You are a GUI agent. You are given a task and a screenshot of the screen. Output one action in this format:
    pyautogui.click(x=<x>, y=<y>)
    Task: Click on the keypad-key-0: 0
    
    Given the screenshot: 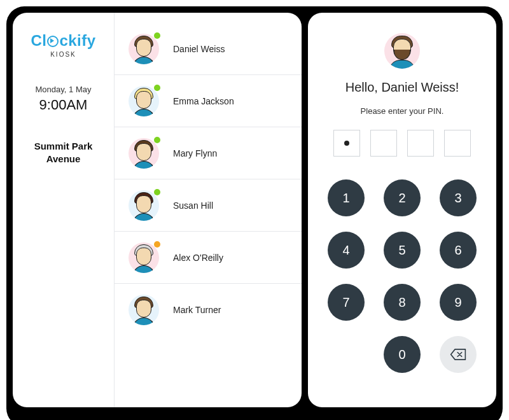 What is the action you would take?
    pyautogui.click(x=402, y=354)
    